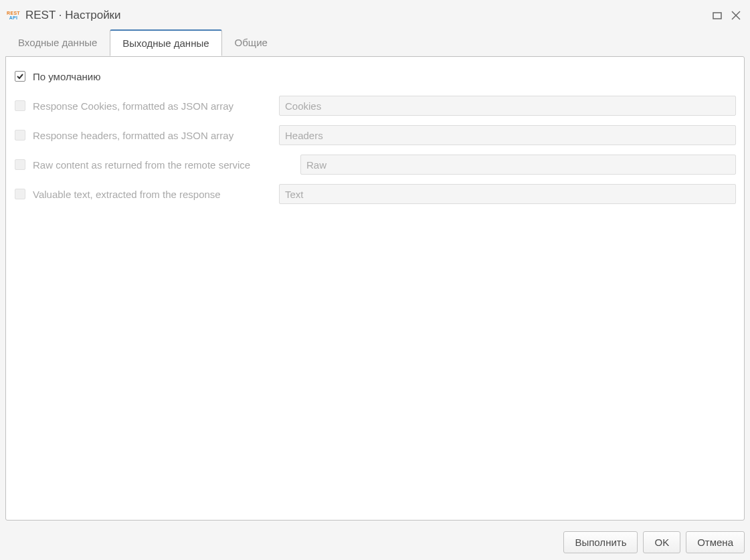 This screenshot has width=750, height=560. Describe the element at coordinates (369, 15) in the screenshot. I see `window-title: REST · Настройки` at that location.